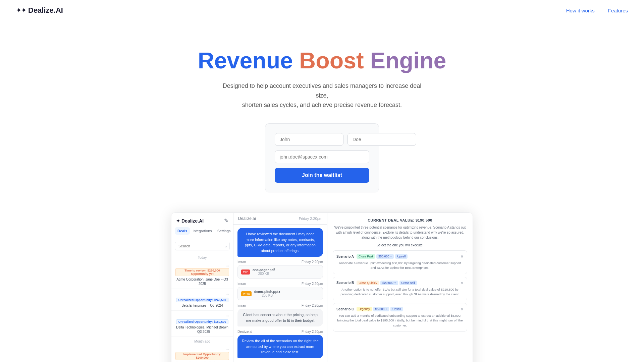 The height and width of the screenshot is (362, 644). What do you see at coordinates (408, 283) in the screenshot?
I see `tag-b-3: Cross-sell` at bounding box center [408, 283].